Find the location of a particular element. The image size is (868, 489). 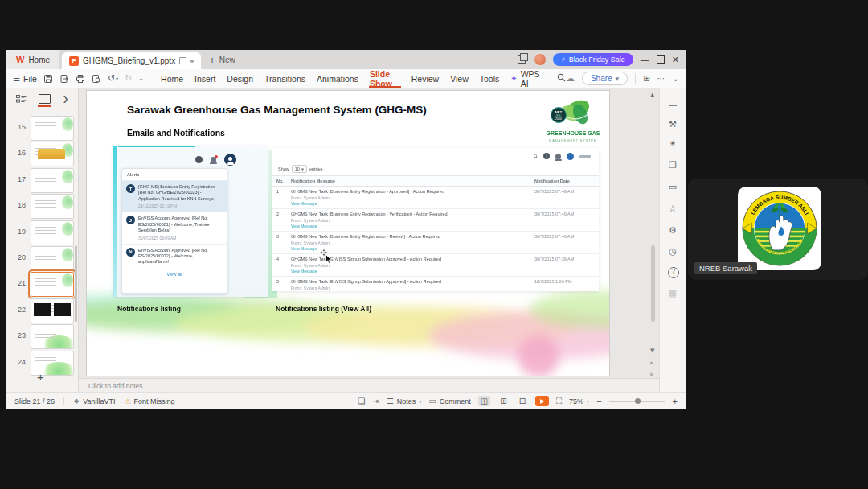

document-tab: P GHGMS_Briefing_v1.pptx is located at coordinates (132, 61).